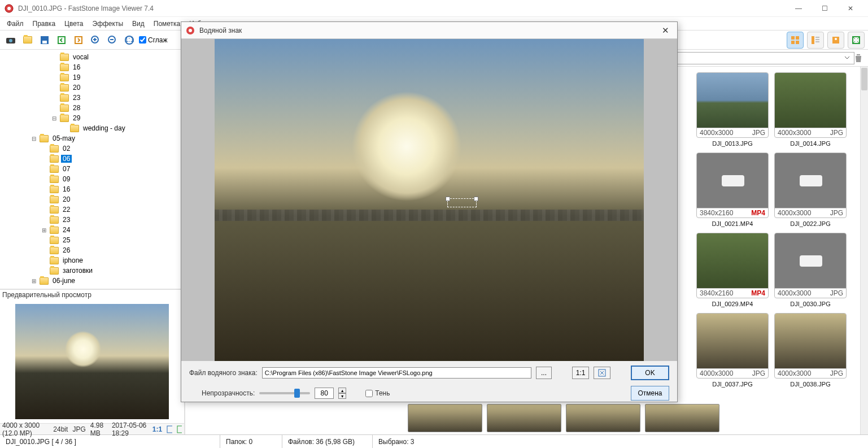 Image resolution: width=868 pixels, height=448 pixels. Describe the element at coordinates (92, 138) in the screenshot. I see `tree-item: ⊟05-may` at that location.